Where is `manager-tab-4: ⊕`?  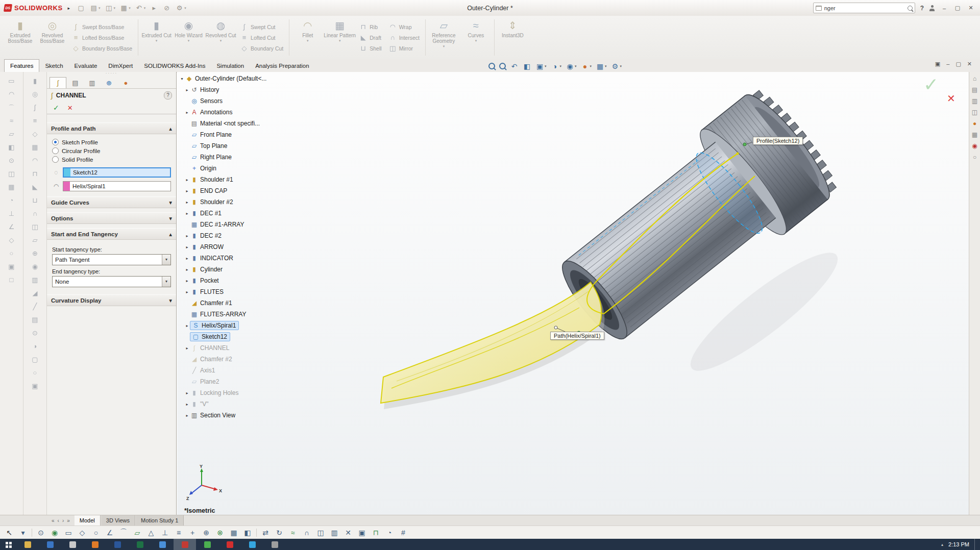
manager-tab-4: ⊕ is located at coordinates (109, 83).